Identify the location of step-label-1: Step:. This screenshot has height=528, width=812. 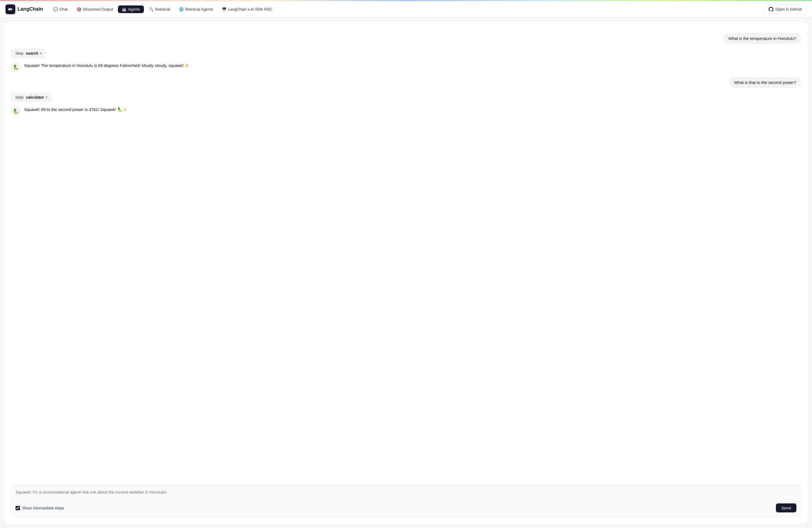
(20, 53).